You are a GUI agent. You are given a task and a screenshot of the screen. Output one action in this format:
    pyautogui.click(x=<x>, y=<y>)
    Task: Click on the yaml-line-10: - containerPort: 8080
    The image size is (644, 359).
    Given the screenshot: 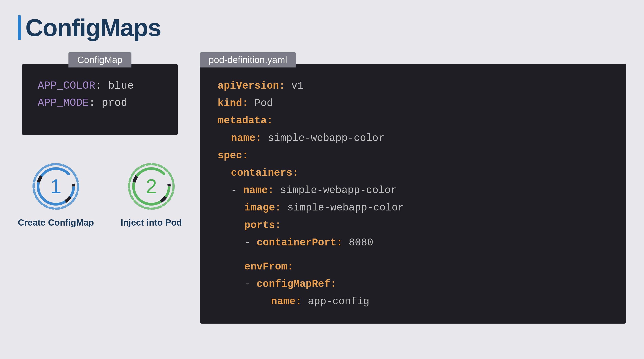 What is the action you would take?
    pyautogui.click(x=413, y=243)
    